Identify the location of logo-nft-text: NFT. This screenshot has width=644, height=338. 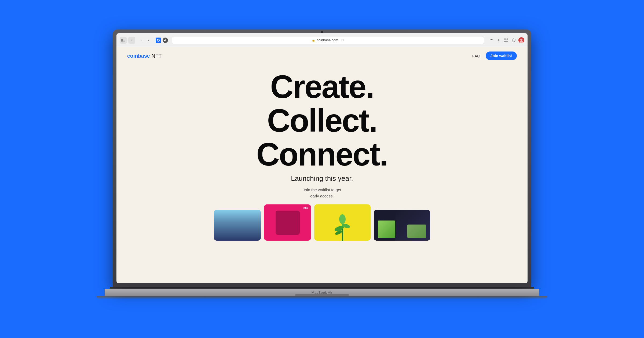
(156, 56).